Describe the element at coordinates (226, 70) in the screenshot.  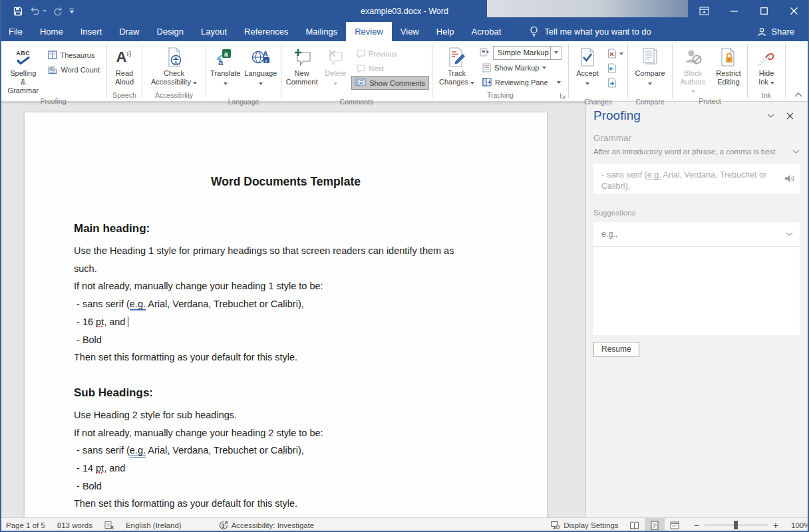
I see `translate-button: aa Translate` at that location.